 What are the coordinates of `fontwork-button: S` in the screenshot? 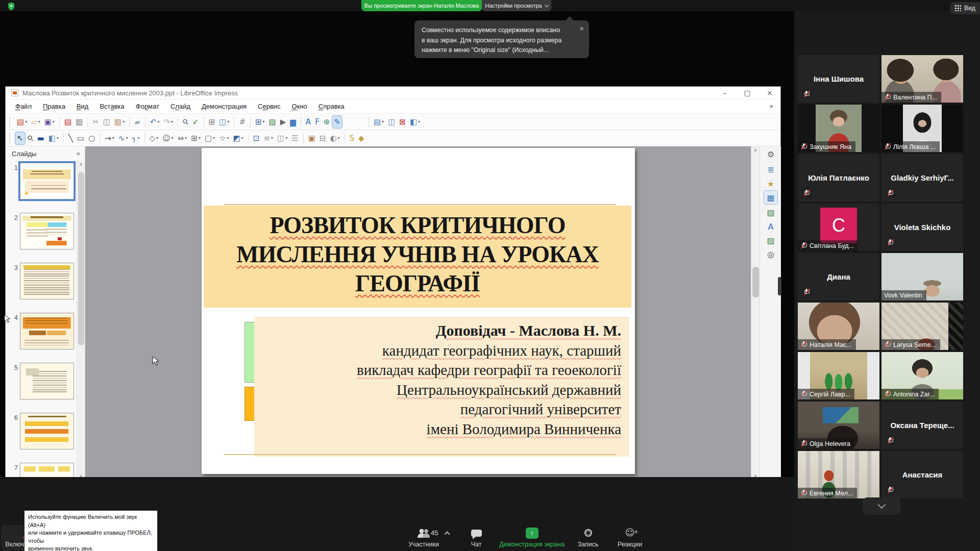 It's located at (352, 138).